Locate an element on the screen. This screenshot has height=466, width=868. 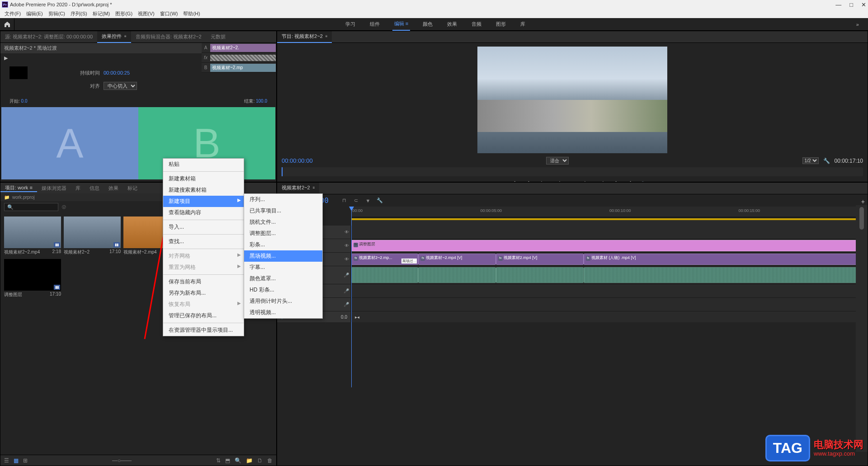
menu-new-item: 新建项目▶ 序列... 已共享项目... 脱机文件... 调整图层... 彩条.… is located at coordinates (203, 202).